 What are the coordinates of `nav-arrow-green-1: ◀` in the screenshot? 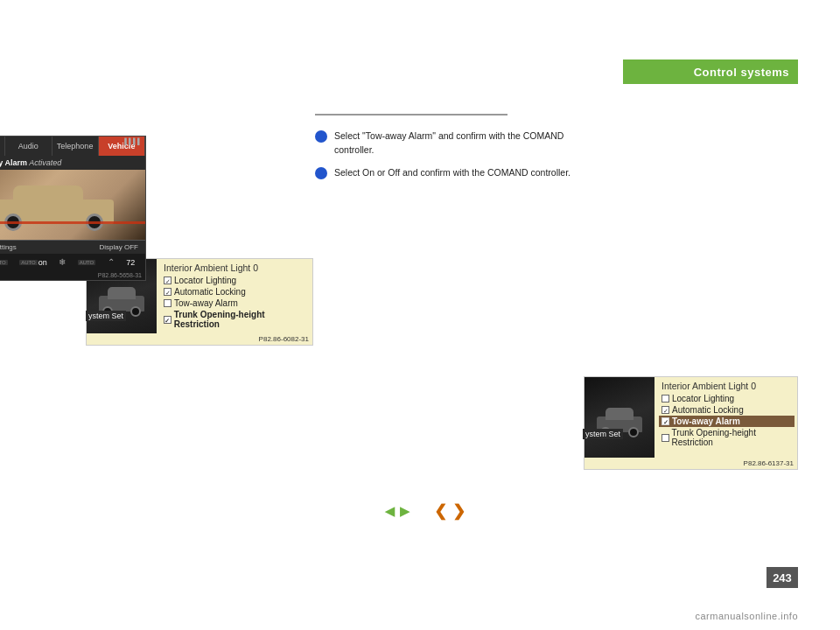 It's located at (390, 511).